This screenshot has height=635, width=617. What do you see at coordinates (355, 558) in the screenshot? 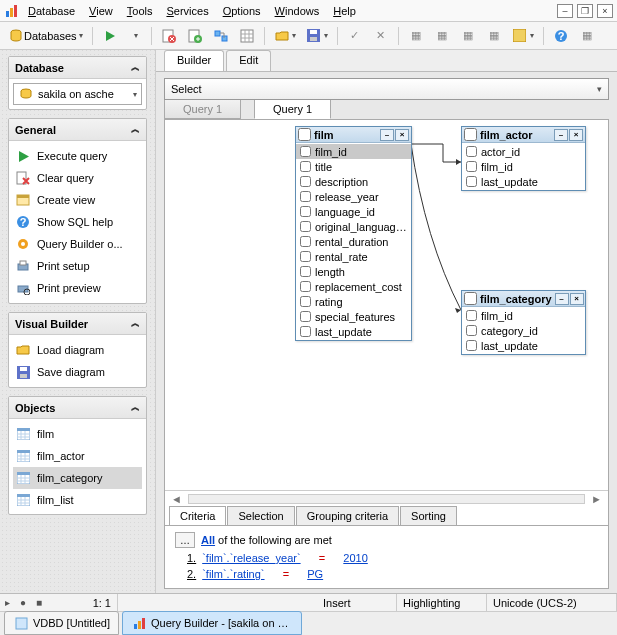
I see `criteria-value-link: 2010` at bounding box center [355, 558].